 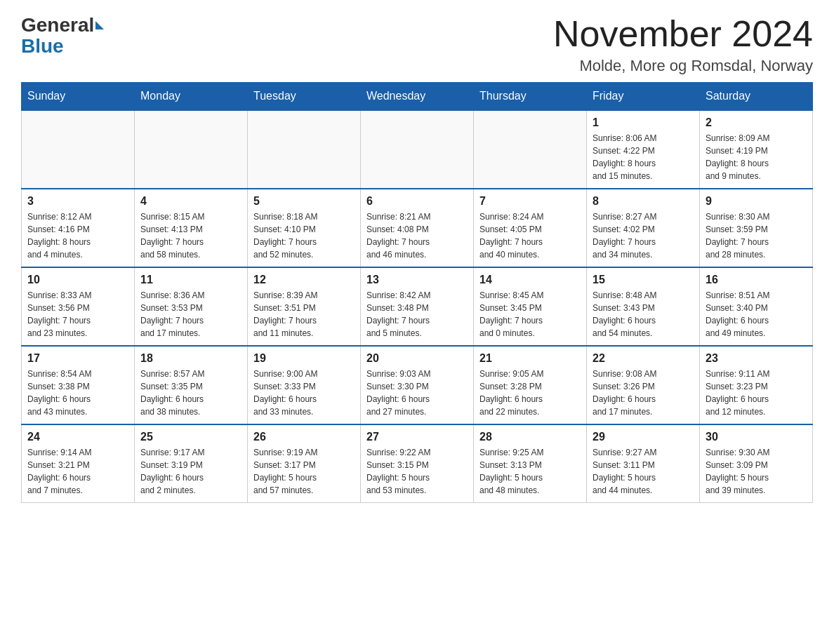 What do you see at coordinates (305, 307) in the screenshot?
I see `calendar-cell: 12Sunrise: 8:39 AM Sunset: 3:51 PM Dayli…` at bounding box center [305, 307].